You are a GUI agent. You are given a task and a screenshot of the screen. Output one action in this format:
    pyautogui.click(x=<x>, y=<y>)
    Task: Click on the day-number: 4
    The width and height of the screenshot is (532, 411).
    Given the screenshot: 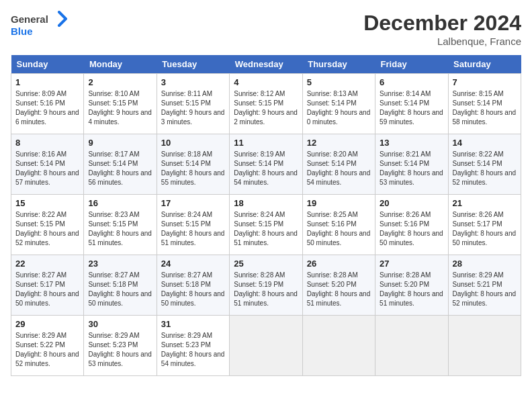 What is the action you would take?
    pyautogui.click(x=266, y=82)
    